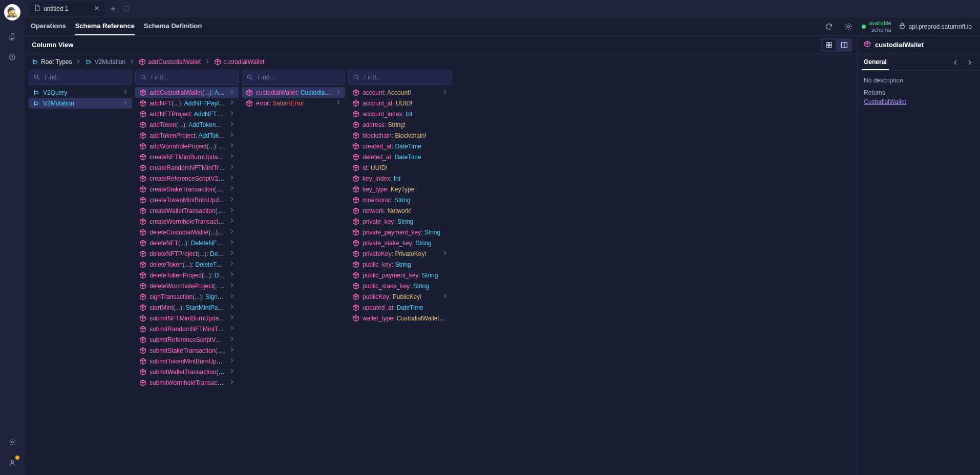 The width and height of the screenshot is (980, 475). I want to click on sub-tab-schema-definition: Schema Definition, so click(173, 27).